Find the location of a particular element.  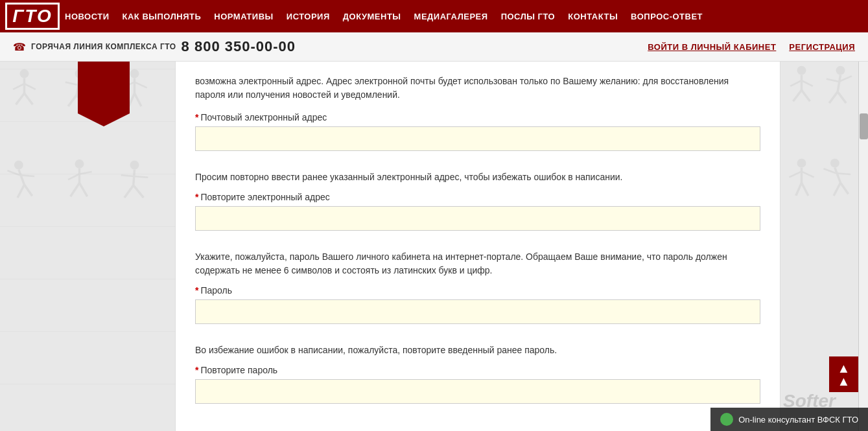

scrollbar is located at coordinates (863, 246).